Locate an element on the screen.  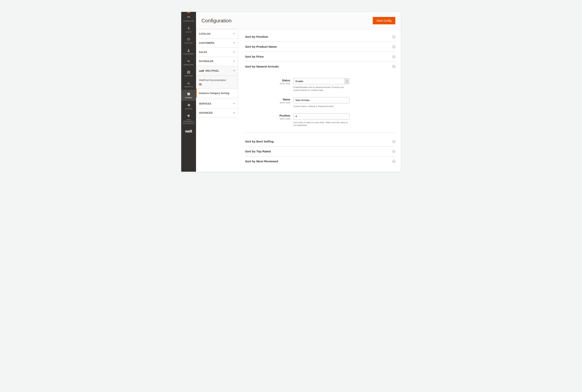
config-body: CATALOG CUSTOMERS SALES DOTMAILER welt is located at coordinates (298, 100).